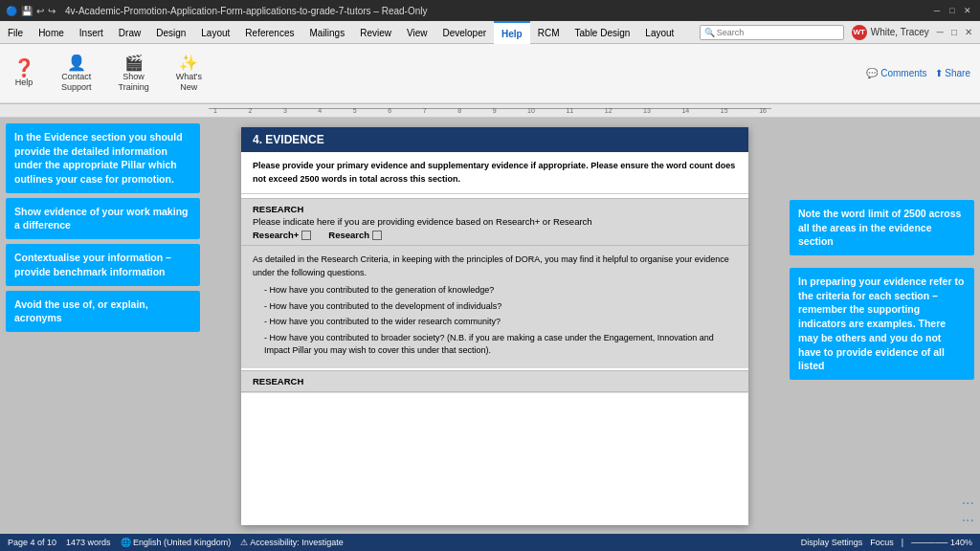  Describe the element at coordinates (952, 11) in the screenshot. I see `window-controls: ─ □ ✕` at that location.